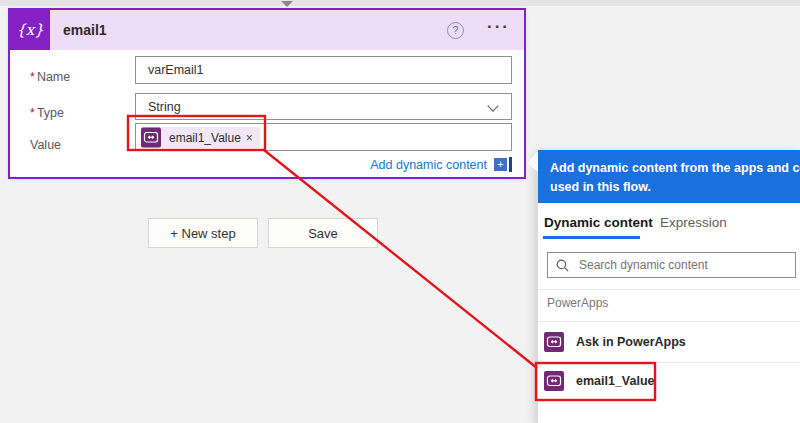  I want to click on list-item-email1-value: email1_Value, so click(600, 381).